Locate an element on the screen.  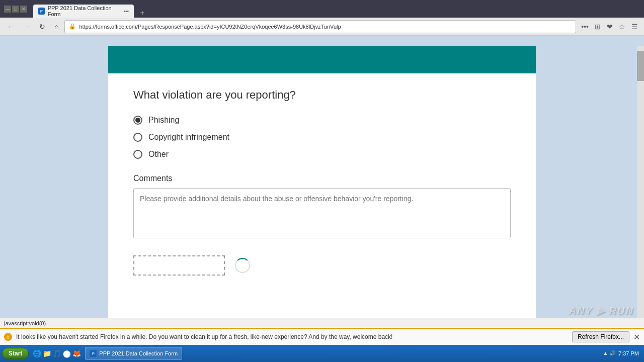
nav-extras: ••• ⊞ ❤ ☆ ☰ is located at coordinates (610, 27).